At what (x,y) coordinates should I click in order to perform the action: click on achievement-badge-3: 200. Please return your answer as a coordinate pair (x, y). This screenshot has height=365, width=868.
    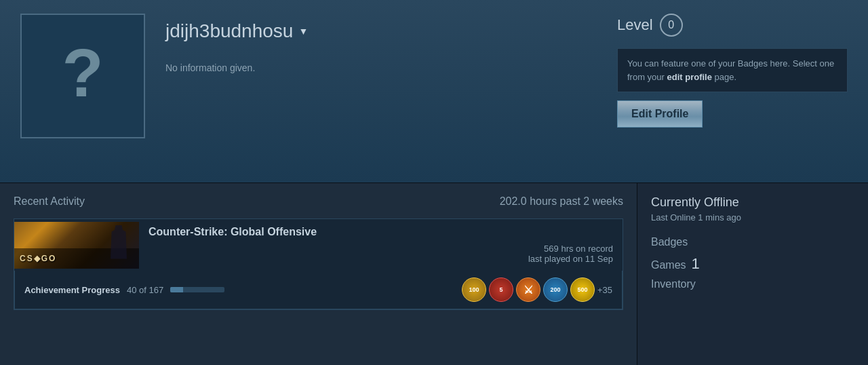
    Looking at the image, I should click on (555, 290).